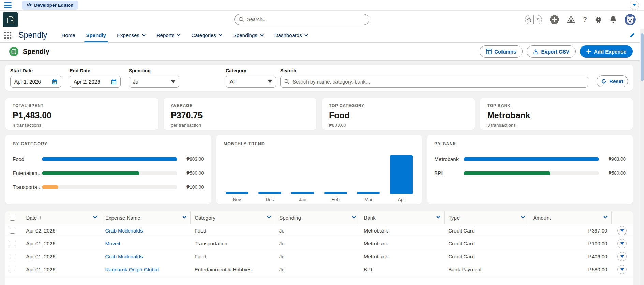  I want to click on spending-filter-label: Spending, so click(154, 71).